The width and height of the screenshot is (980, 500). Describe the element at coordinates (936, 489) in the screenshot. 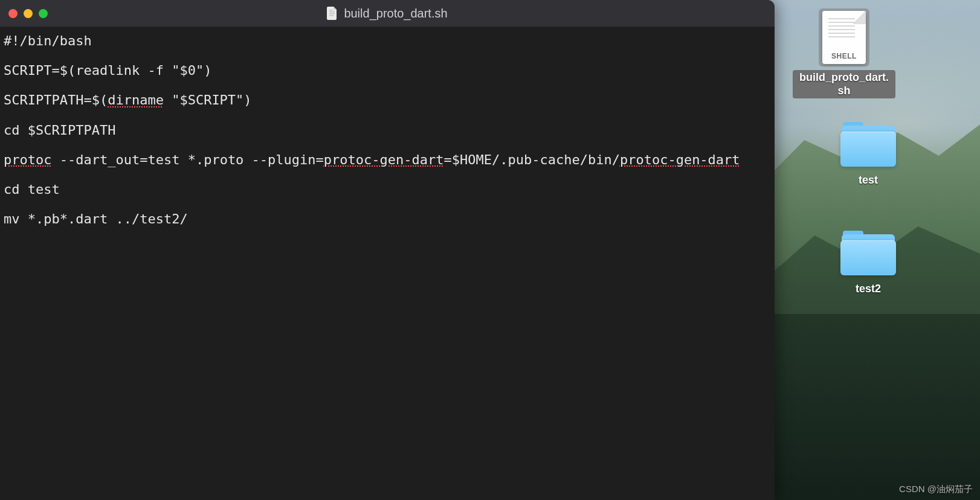

I see `watermark: CSDN @油焖茄子` at that location.